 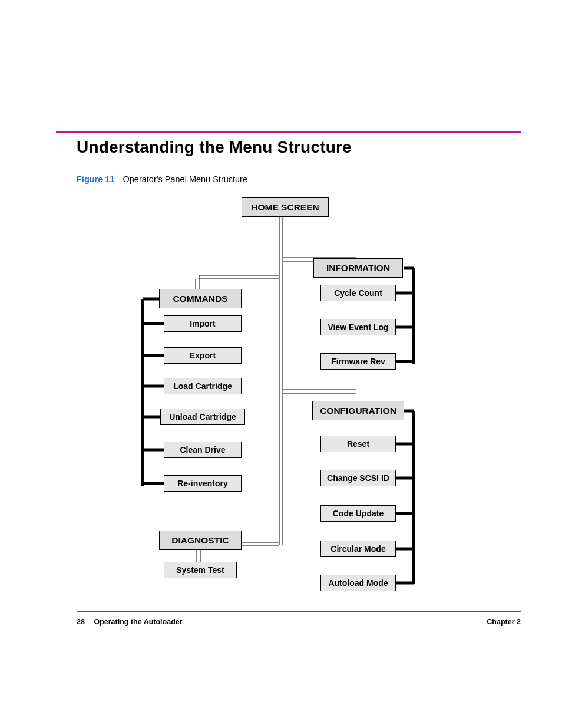 I want to click on menu-item: Export, so click(x=203, y=355).